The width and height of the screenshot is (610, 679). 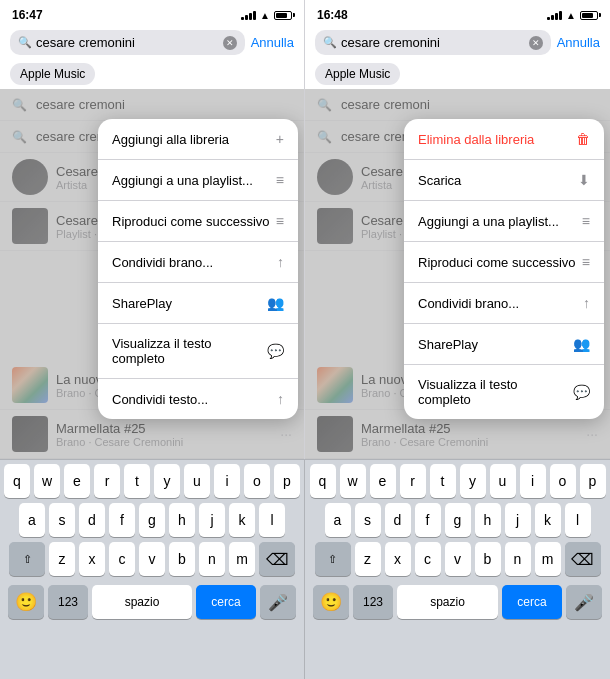 What do you see at coordinates (194, 180) in the screenshot?
I see `menu-label: Aggiungi a una playlist...` at bounding box center [194, 180].